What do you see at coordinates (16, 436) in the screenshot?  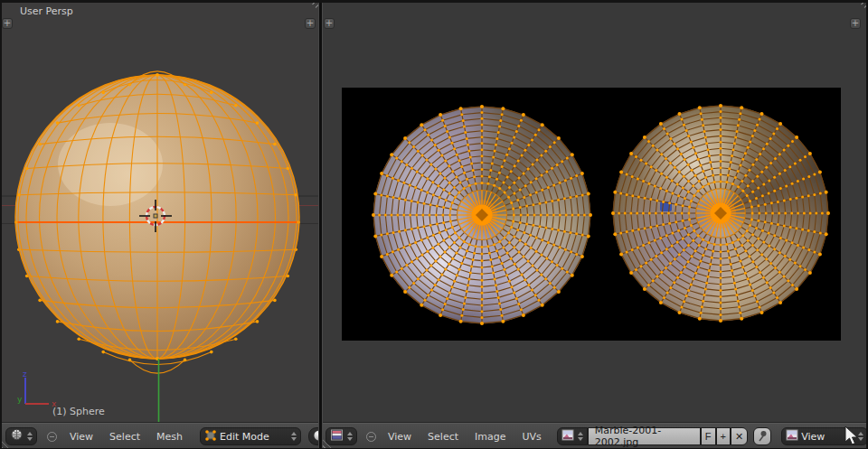 I see `3d-viewport-editor-icon` at bounding box center [16, 436].